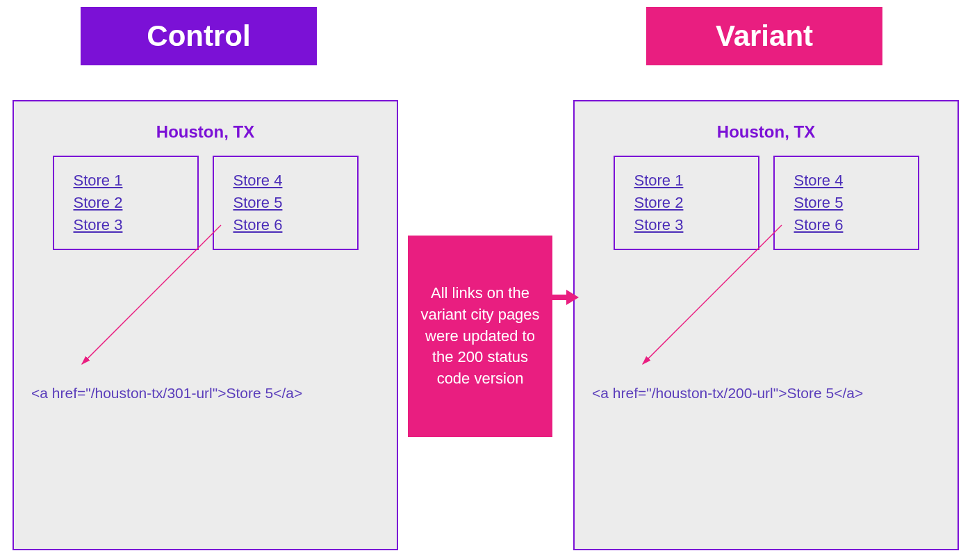 The image size is (970, 560). Describe the element at coordinates (126, 203) in the screenshot. I see `control-store-box-1: Store 1 Store 2 Store 3` at that location.